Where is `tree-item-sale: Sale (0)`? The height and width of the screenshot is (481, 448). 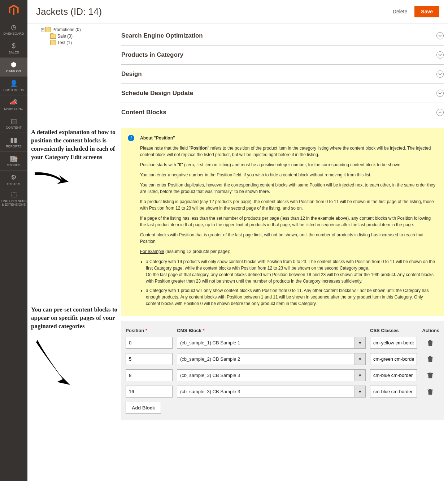
tree-item-sale: Sale (0) is located at coordinates (84, 36).